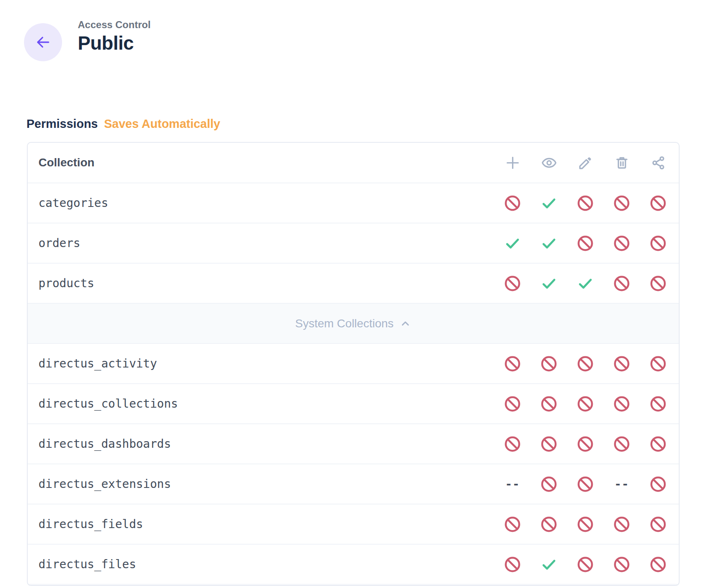 The height and width of the screenshot is (586, 728). I want to click on page-title: Public, so click(114, 43).